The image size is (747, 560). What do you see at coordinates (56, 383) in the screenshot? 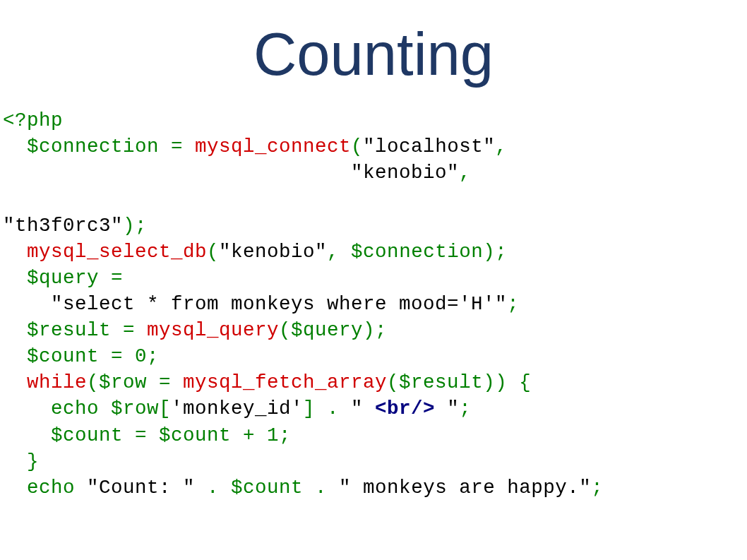
I see `code-text: while` at bounding box center [56, 383].